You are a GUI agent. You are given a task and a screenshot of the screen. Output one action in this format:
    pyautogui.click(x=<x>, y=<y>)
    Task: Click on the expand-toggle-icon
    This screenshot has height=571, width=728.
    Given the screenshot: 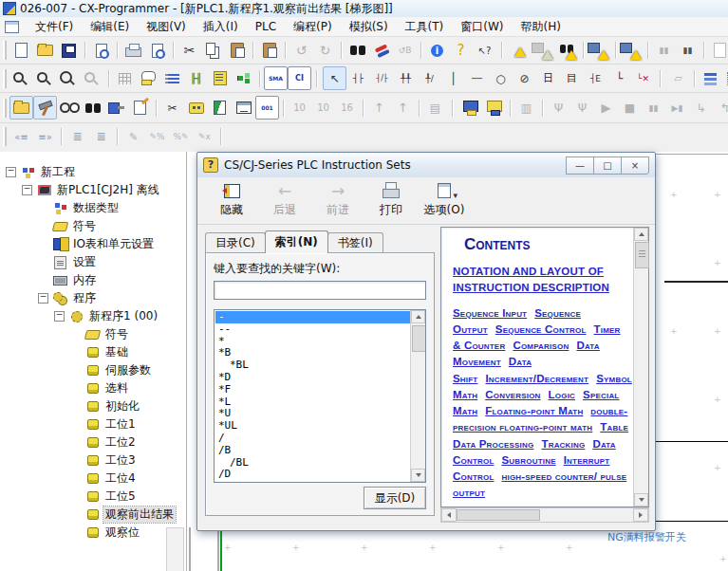 What is the action you would take?
    pyautogui.click(x=27, y=190)
    